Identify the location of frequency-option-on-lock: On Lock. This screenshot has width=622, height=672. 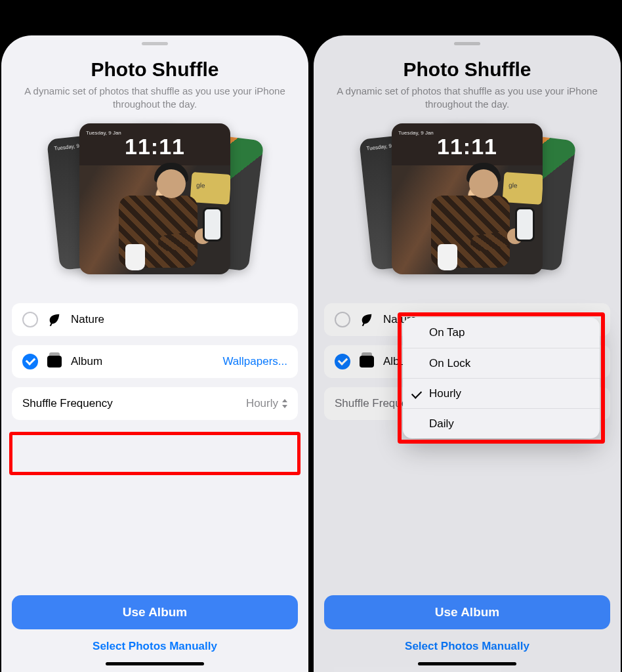
(501, 363).